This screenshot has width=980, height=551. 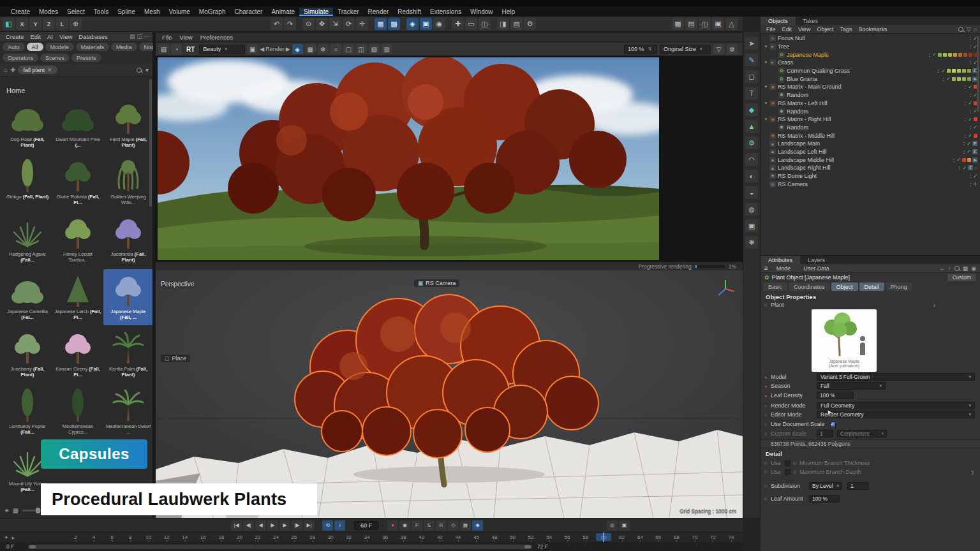 I want to click on object-row: ✿Japanese Maple:✓, so click(x=870, y=55).